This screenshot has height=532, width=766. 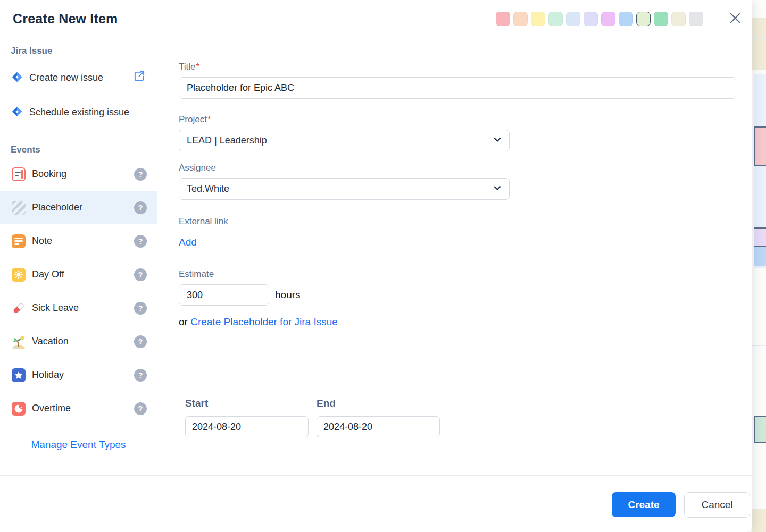 What do you see at coordinates (19, 275) in the screenshot?
I see `day-off-icon` at bounding box center [19, 275].